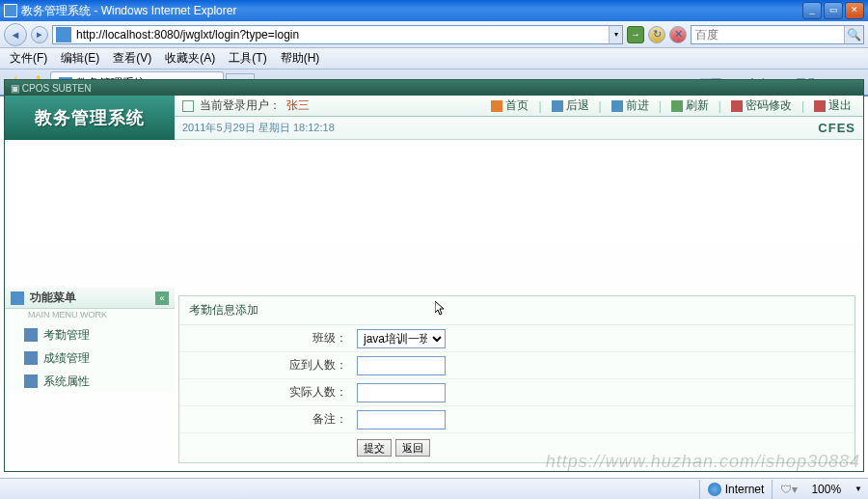 Image resolution: width=868 pixels, height=499 pixels. What do you see at coordinates (162, 298) in the screenshot?
I see `collapse-icon: «` at bounding box center [162, 298].